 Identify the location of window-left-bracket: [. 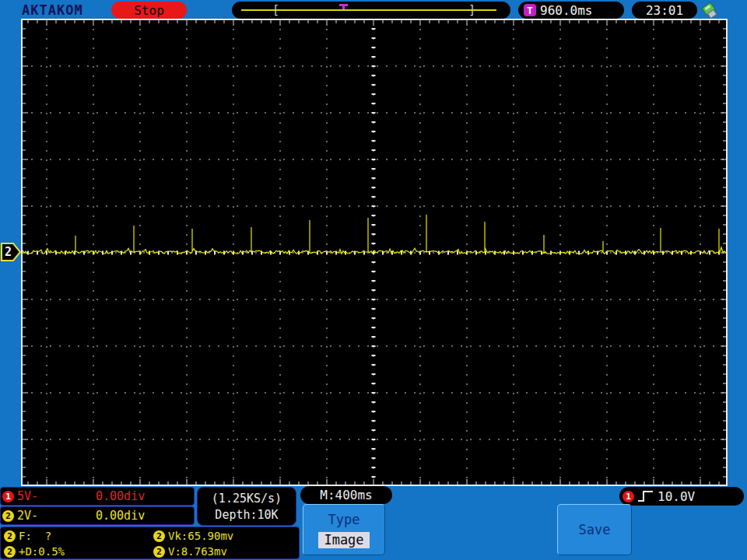
(275, 10).